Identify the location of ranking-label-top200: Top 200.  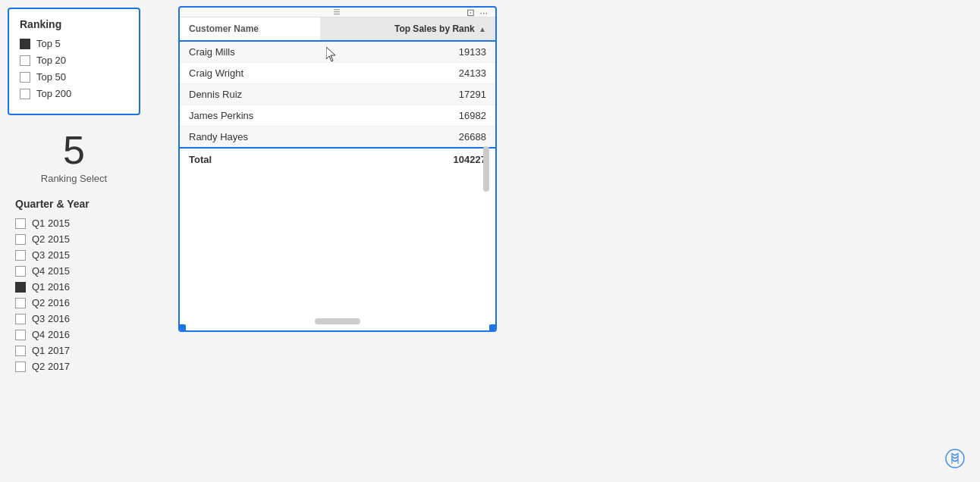
(54, 94).